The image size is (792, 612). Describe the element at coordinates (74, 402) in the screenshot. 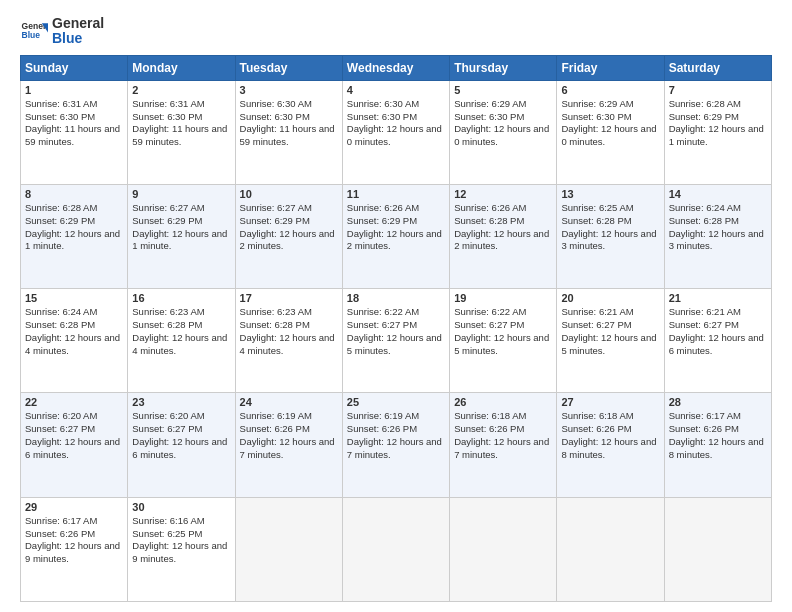

I see `day-number: 22` at that location.